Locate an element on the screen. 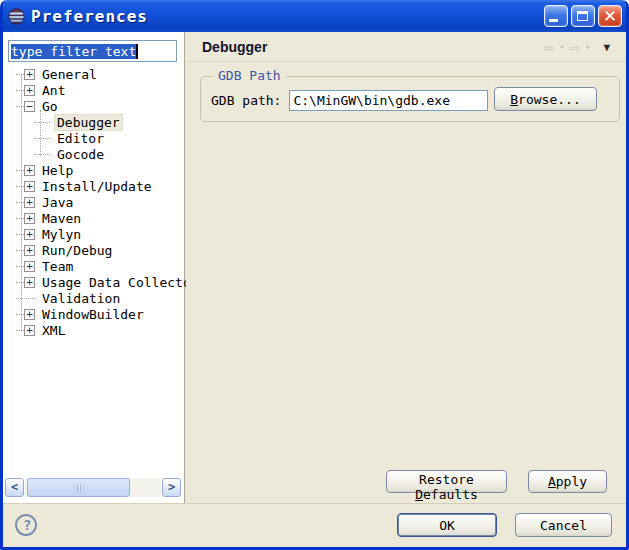  tree-item-label: Ant is located at coordinates (54, 90).